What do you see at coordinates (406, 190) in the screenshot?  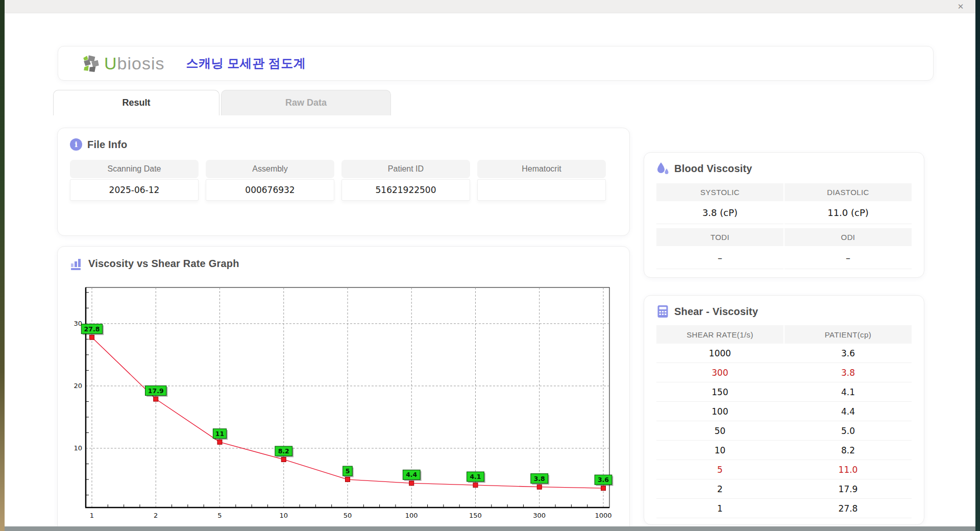 I see `file-info-field-value: 51621922500` at bounding box center [406, 190].